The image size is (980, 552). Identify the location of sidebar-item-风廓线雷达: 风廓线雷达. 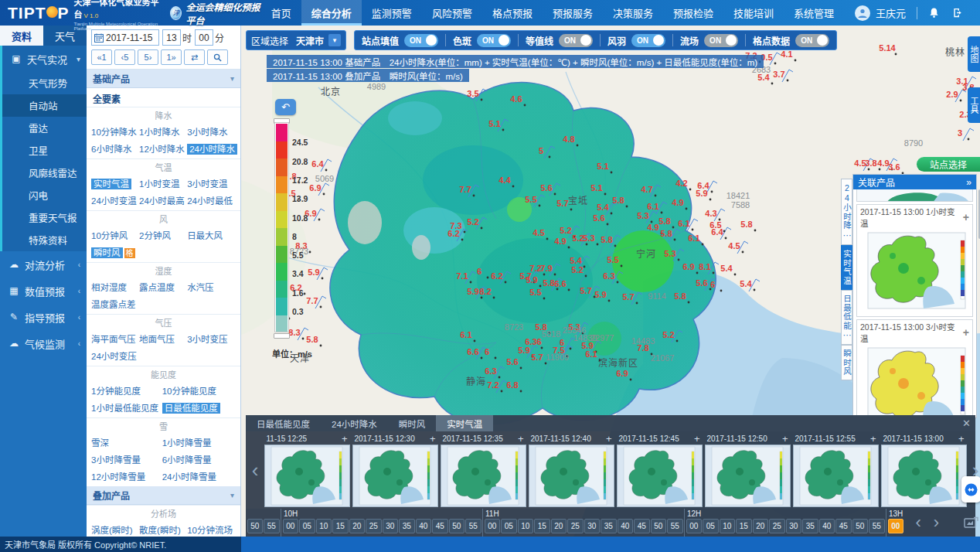
(45, 173).